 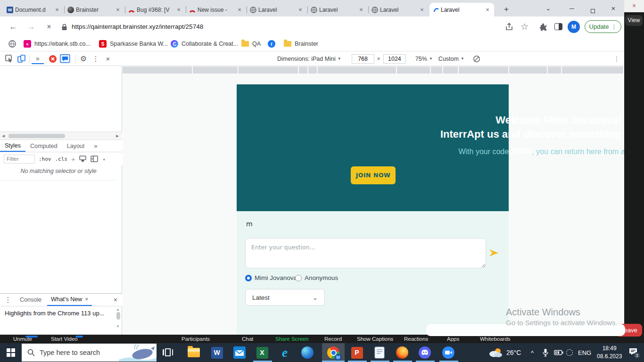 I want to click on tab-laravel-2: Laravel ×, so click(x=338, y=9).